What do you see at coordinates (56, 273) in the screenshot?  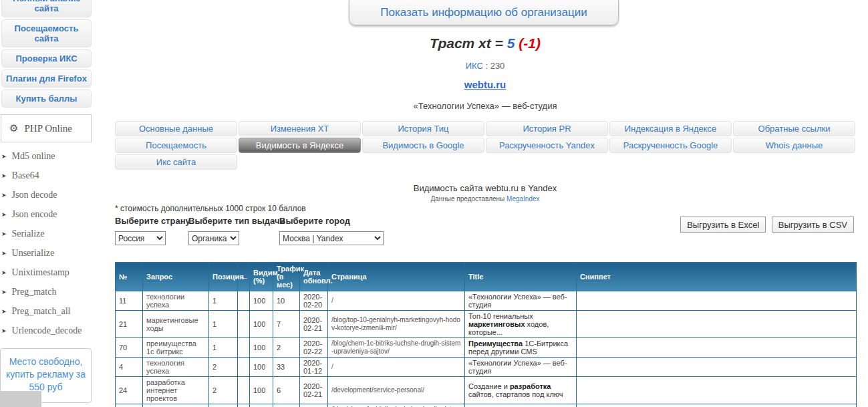 I see `php-tool-item: ➤Unixtimestamp` at bounding box center [56, 273].